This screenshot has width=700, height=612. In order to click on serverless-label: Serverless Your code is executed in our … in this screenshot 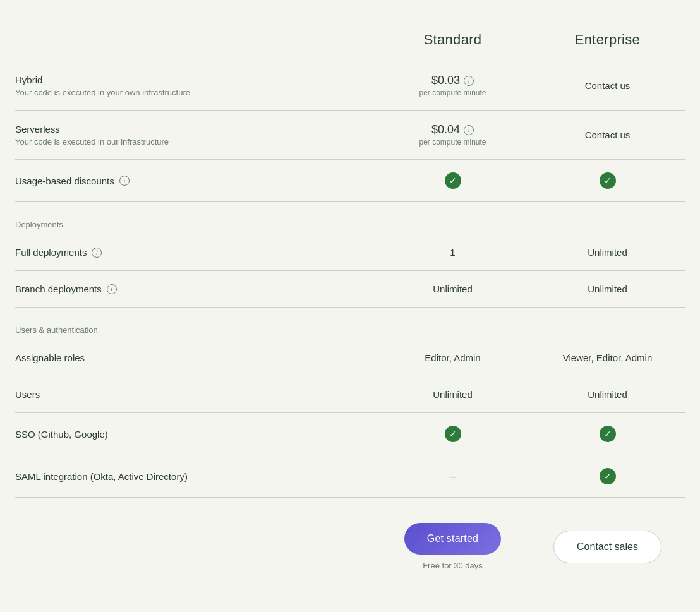, I will do `click(195, 135)`.